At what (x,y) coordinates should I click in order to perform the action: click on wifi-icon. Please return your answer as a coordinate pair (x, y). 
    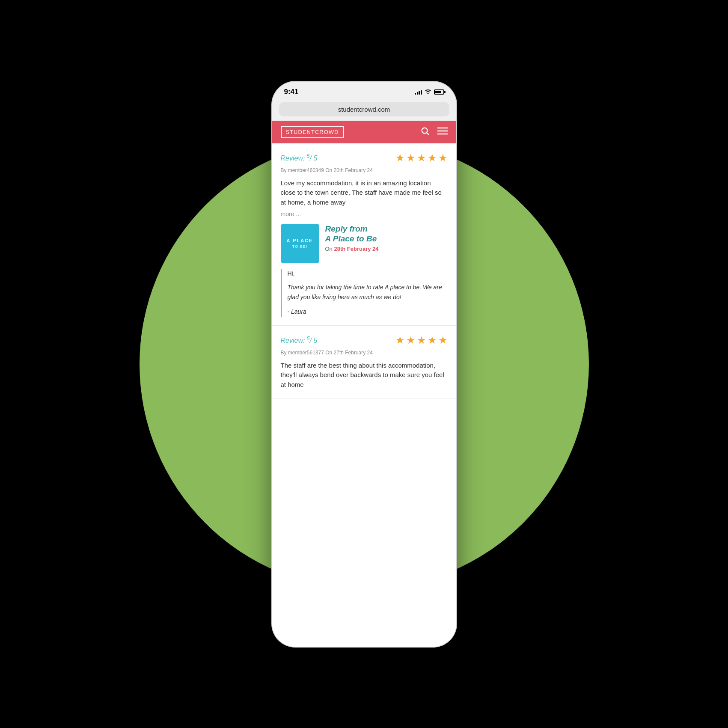
    Looking at the image, I should click on (428, 92).